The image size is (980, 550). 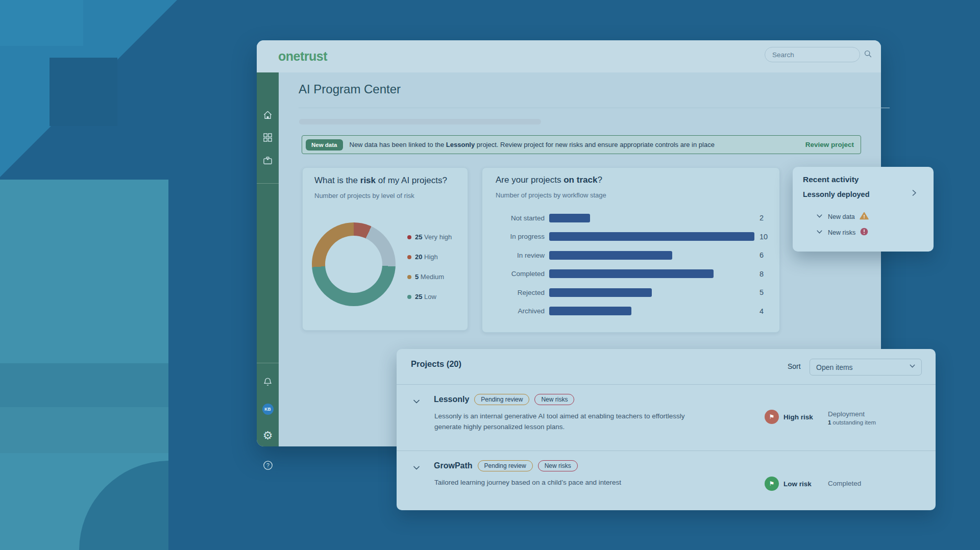 I want to click on bar-category-label: Completed, so click(x=513, y=273).